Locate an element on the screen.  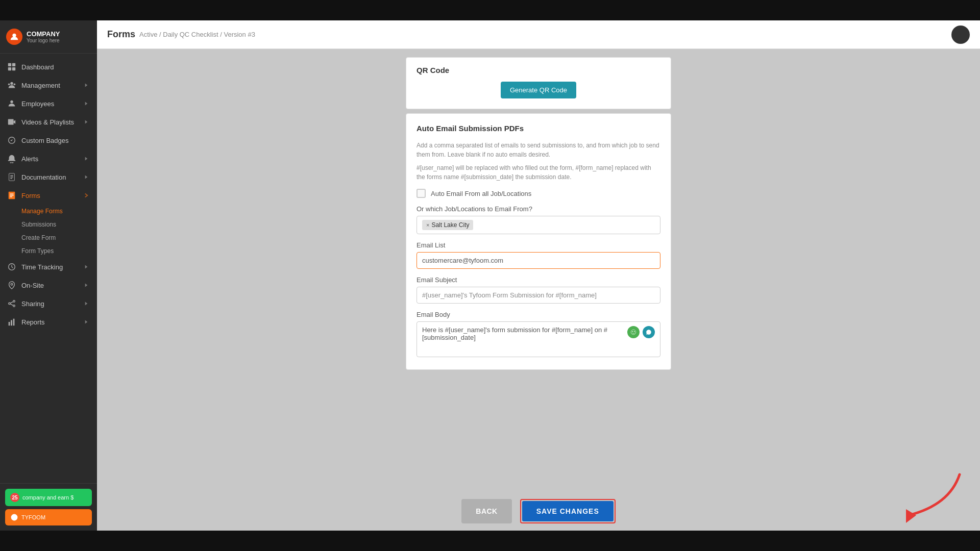
email-section-title: Auto Email Submission PDFs is located at coordinates (538, 129).